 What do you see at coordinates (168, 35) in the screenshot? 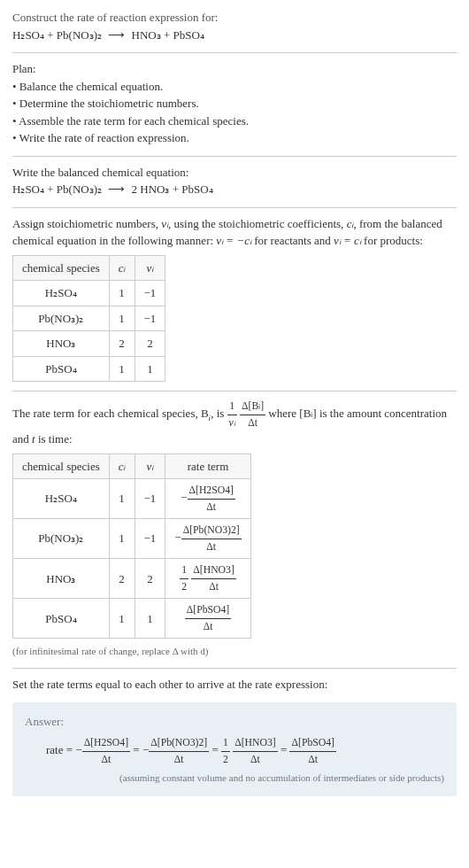
I see `prompt-eq-rhs: HNO₃ + PbSO₄` at bounding box center [168, 35].